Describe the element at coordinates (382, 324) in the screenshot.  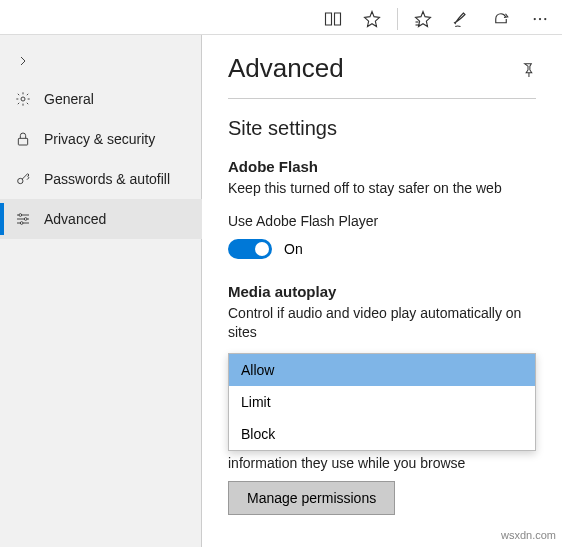
I see `media-description: Control if audio and video play automati…` at that location.